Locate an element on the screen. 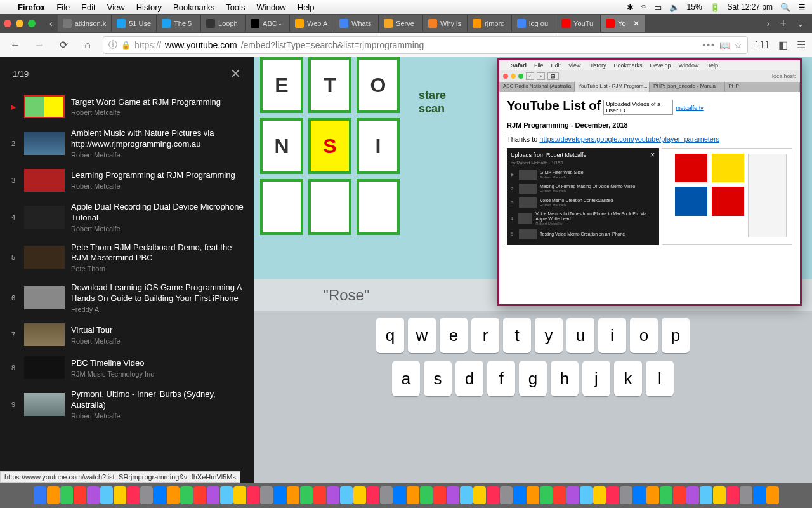  browser-tab: Web A is located at coordinates (312, 23).